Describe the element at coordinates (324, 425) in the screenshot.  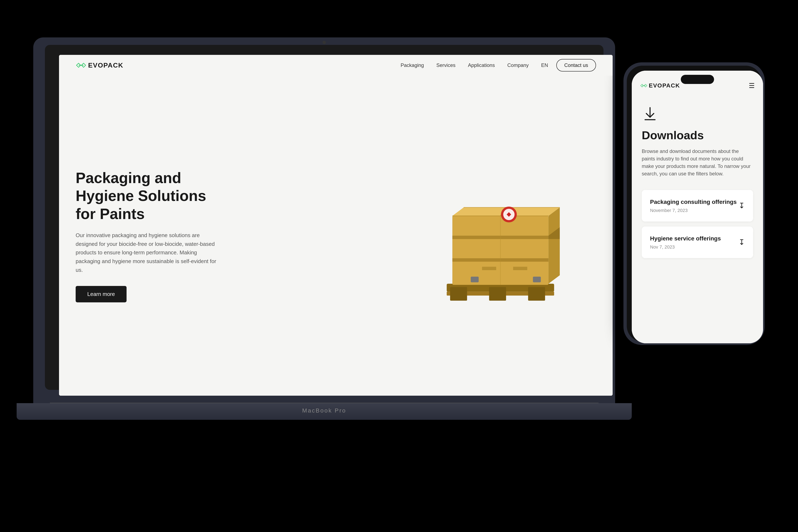
I see `laptop-shadow` at that location.